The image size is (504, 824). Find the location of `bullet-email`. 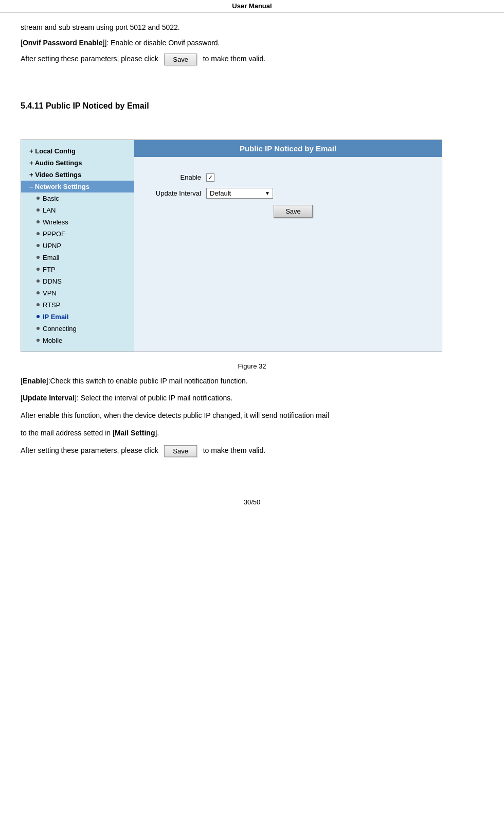

bullet-email is located at coordinates (38, 257).